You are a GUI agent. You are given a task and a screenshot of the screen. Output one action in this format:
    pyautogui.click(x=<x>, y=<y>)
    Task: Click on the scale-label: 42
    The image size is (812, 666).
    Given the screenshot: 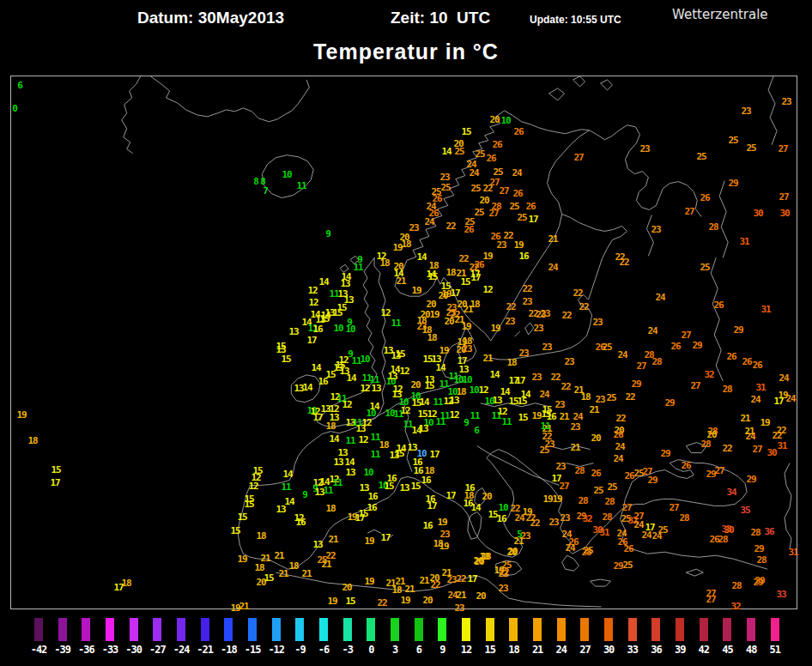 What is the action you would take?
    pyautogui.click(x=704, y=650)
    